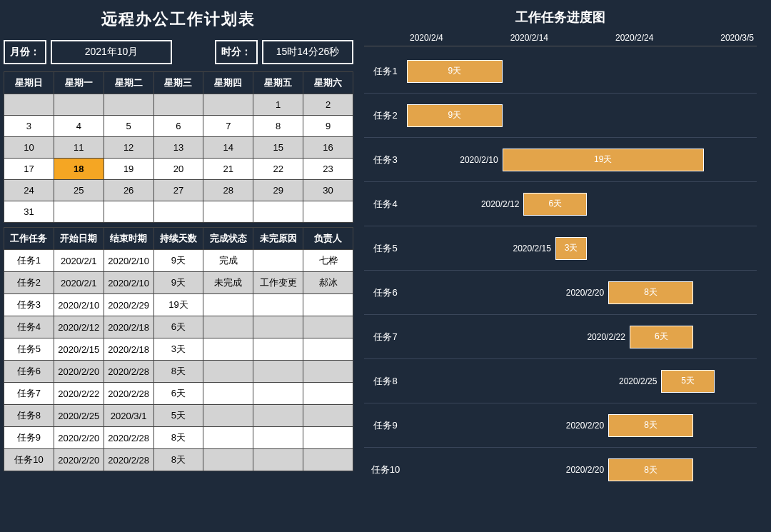 This screenshot has height=532, width=771. What do you see at coordinates (79, 239) in the screenshot?
I see `task-header: 开始日期` at bounding box center [79, 239].